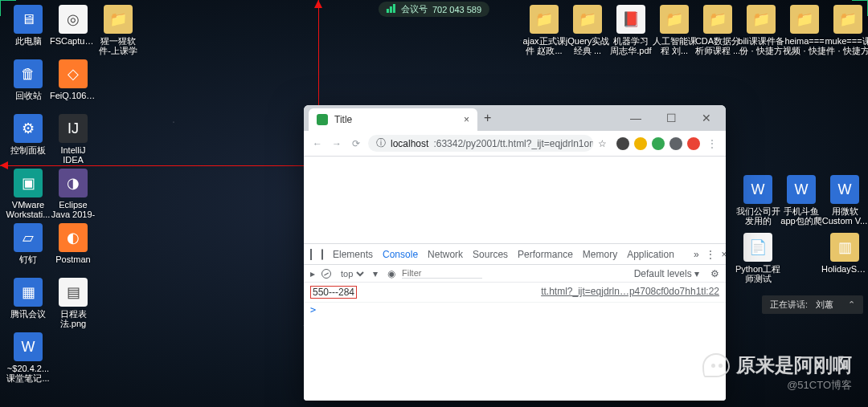 The width and height of the screenshot is (868, 407). What do you see at coordinates (761, 31) in the screenshot?
I see `desktop-icon: 📁bili课课件备份 · 快捷方式` at bounding box center [761, 31].